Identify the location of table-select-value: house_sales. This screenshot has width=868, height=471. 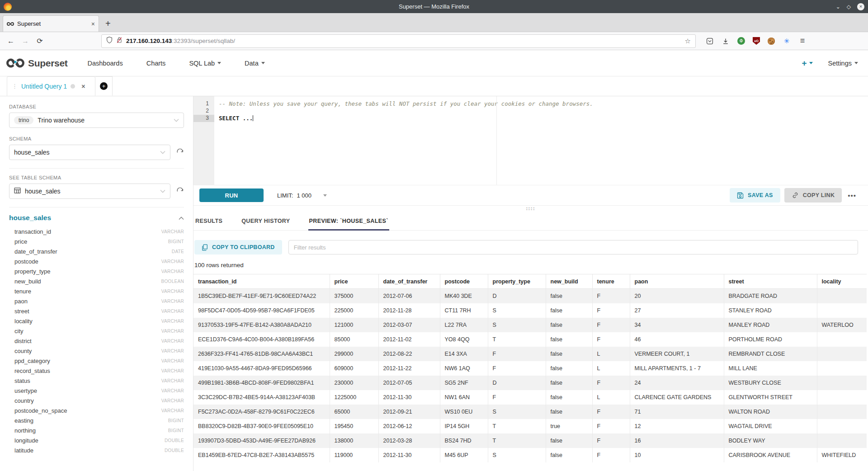
(90, 191).